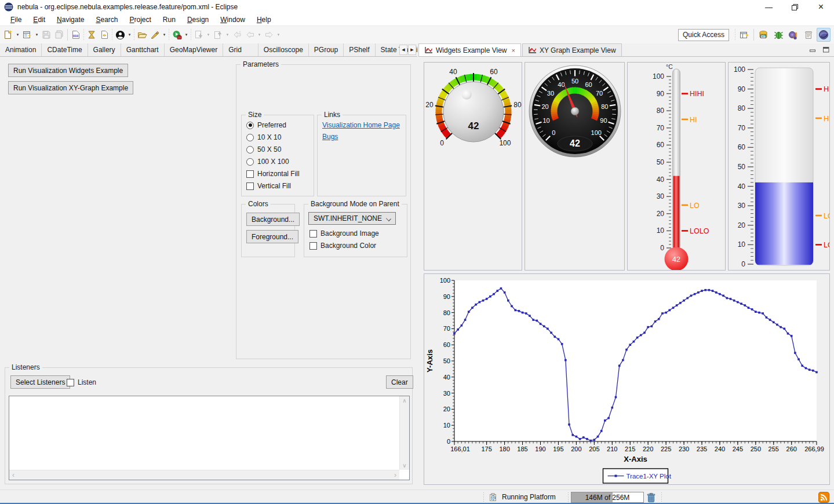 This screenshot has width=834, height=504. I want to click on run-dropdown-icon: ▾, so click(187, 35).